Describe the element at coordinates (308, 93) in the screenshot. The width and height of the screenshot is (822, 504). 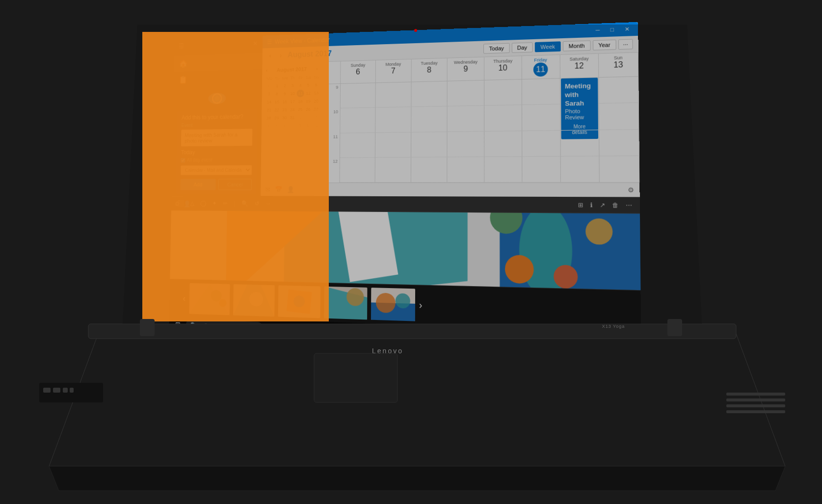
I see `mini-cal-cell: 12` at that location.